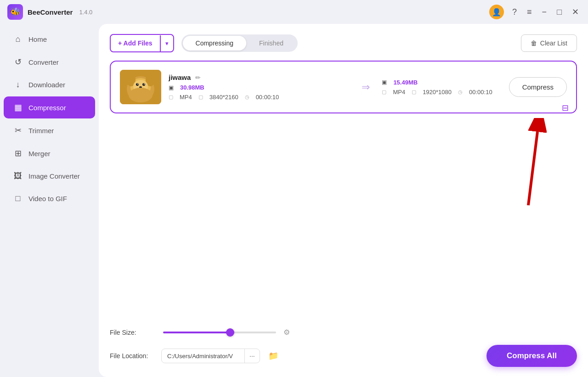  What do you see at coordinates (50, 107) in the screenshot?
I see `sidebar-item-compressor: ▦ Compressor` at bounding box center [50, 107].